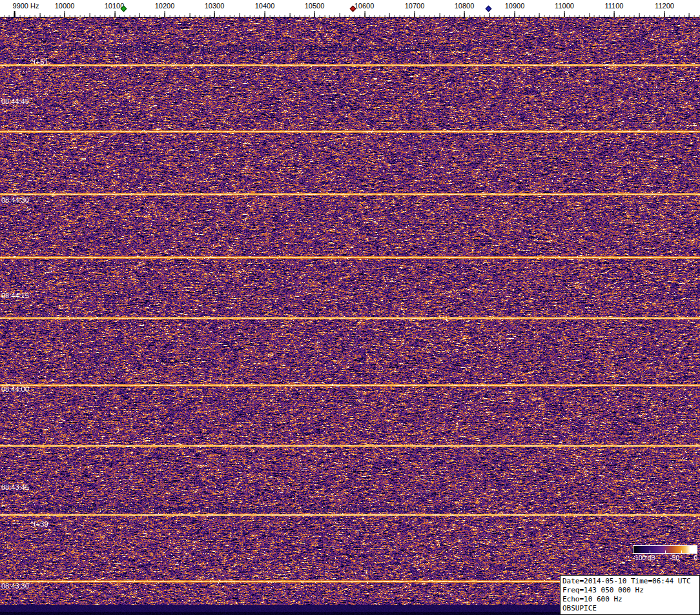  What do you see at coordinates (124, 9) in the screenshot?
I see `freq-marker-green-icon` at bounding box center [124, 9].